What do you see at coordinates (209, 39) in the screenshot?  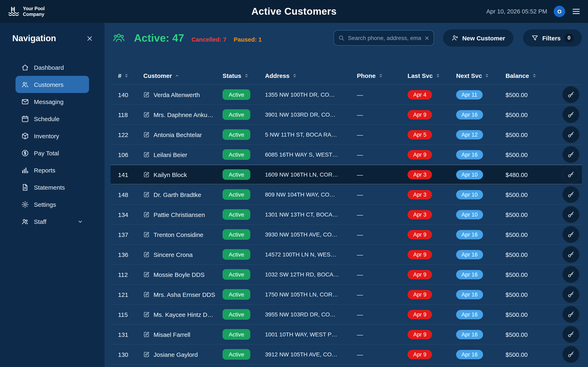 I see `cancelled-count-label: Cancelled: 7` at bounding box center [209, 39].